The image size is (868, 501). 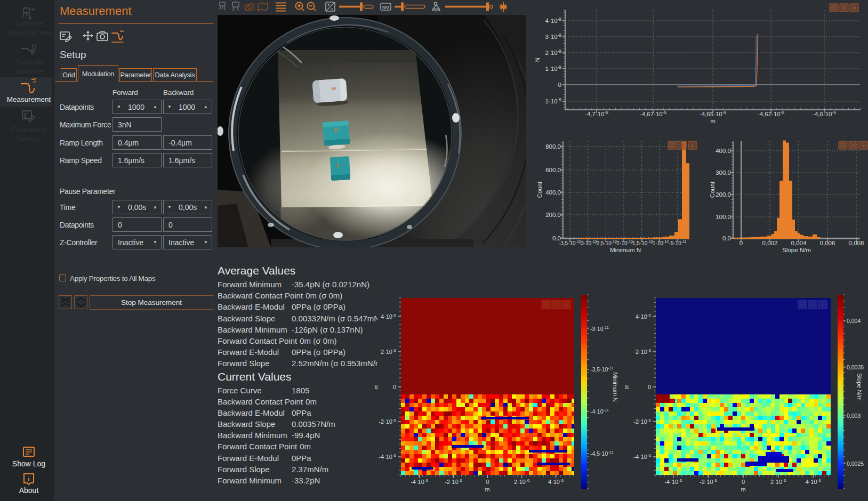 What do you see at coordinates (602, 369) in the screenshot?
I see `svg-text: -3,5·10-11` at bounding box center [602, 369].